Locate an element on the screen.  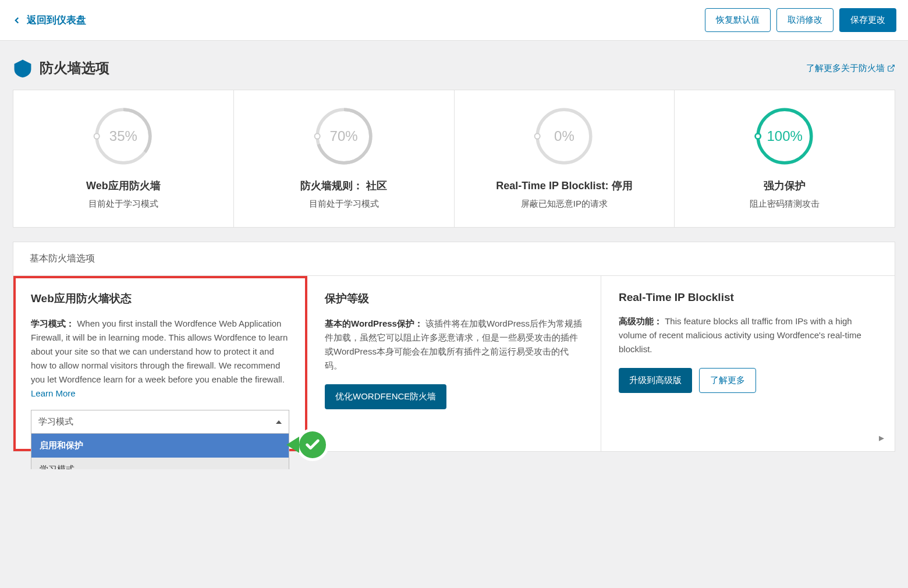
chevron-left-icon is located at coordinates (17, 20).